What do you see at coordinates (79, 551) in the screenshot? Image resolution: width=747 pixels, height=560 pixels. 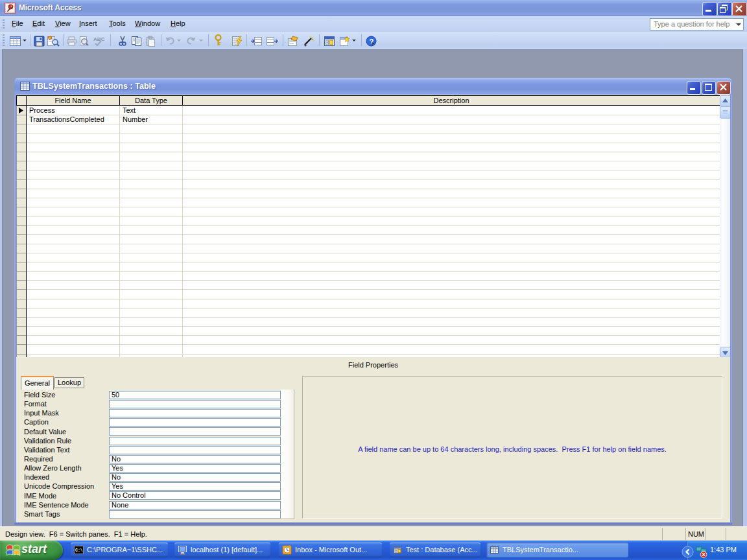 I see `svg-text: C:\` at bounding box center [79, 551].